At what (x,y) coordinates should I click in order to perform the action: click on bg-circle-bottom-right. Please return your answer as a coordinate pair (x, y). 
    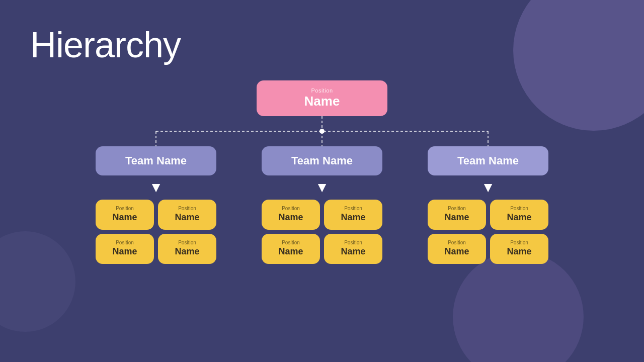
    Looking at the image, I should click on (518, 307).